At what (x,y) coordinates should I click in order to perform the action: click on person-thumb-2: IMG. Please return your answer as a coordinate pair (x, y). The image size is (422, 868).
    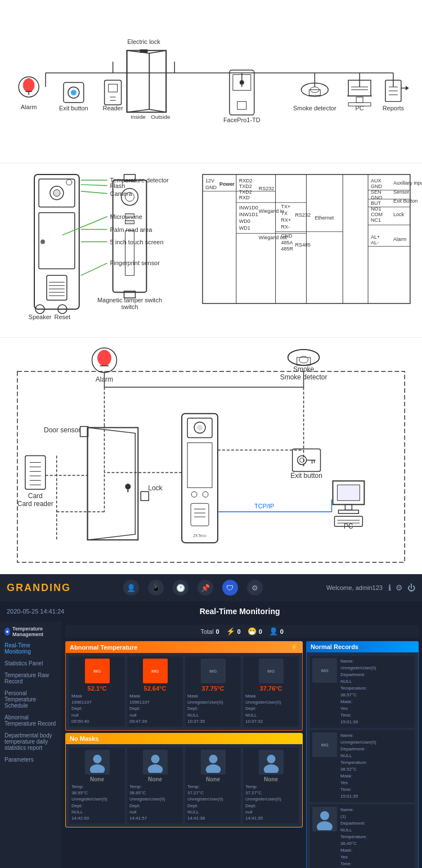
    Looking at the image, I should click on (155, 671).